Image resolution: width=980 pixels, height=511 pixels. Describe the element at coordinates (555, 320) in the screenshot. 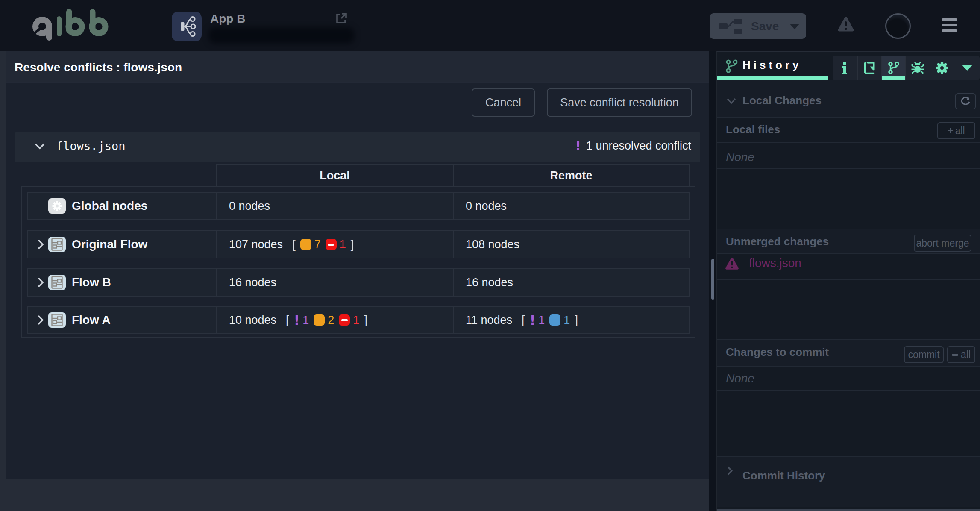

I see `added-badge-icon` at that location.